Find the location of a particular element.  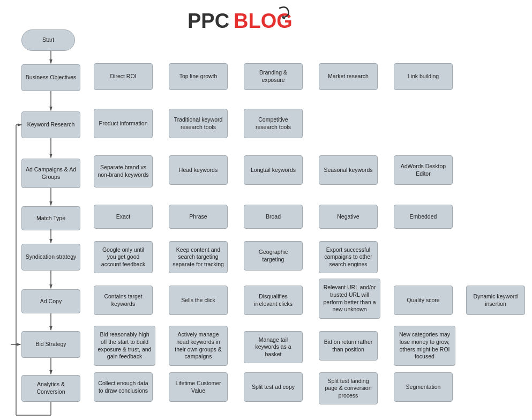

disqualifies: Disqualifies irrelevant clicks is located at coordinates (273, 300).